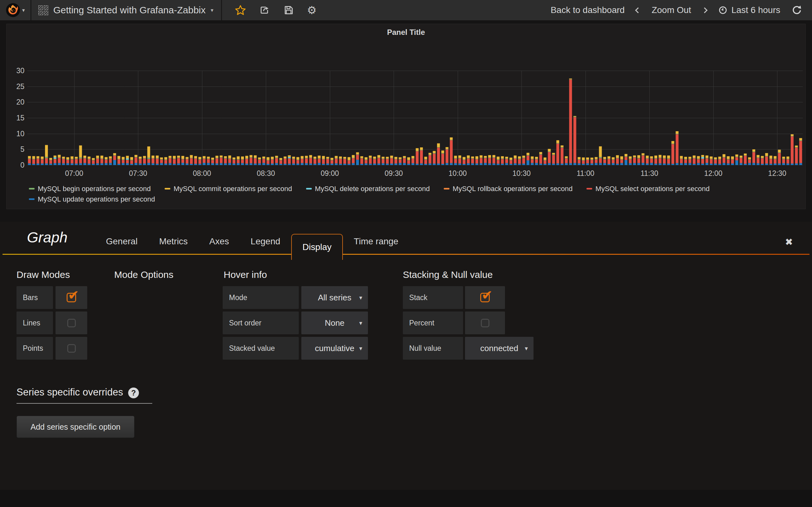  Describe the element at coordinates (35, 323) in the screenshot. I see `draw-mode-lines-label: Lines` at that location.